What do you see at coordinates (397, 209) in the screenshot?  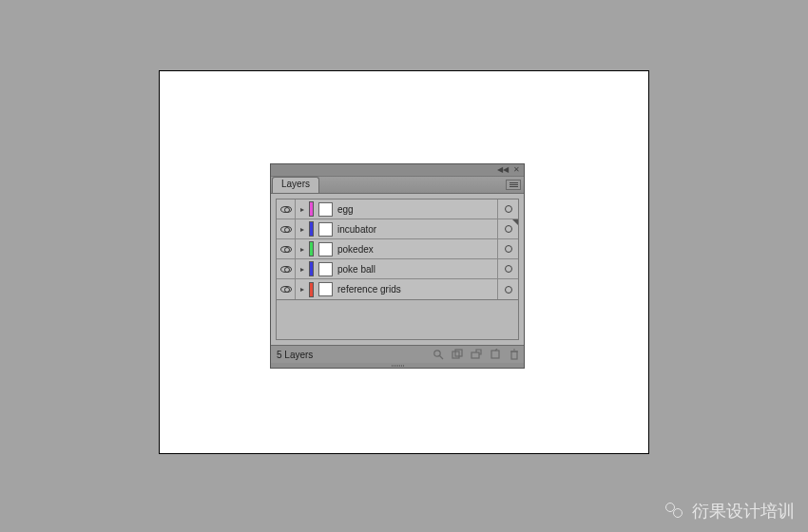 I see `layer-row: ▸ egg` at bounding box center [397, 209].